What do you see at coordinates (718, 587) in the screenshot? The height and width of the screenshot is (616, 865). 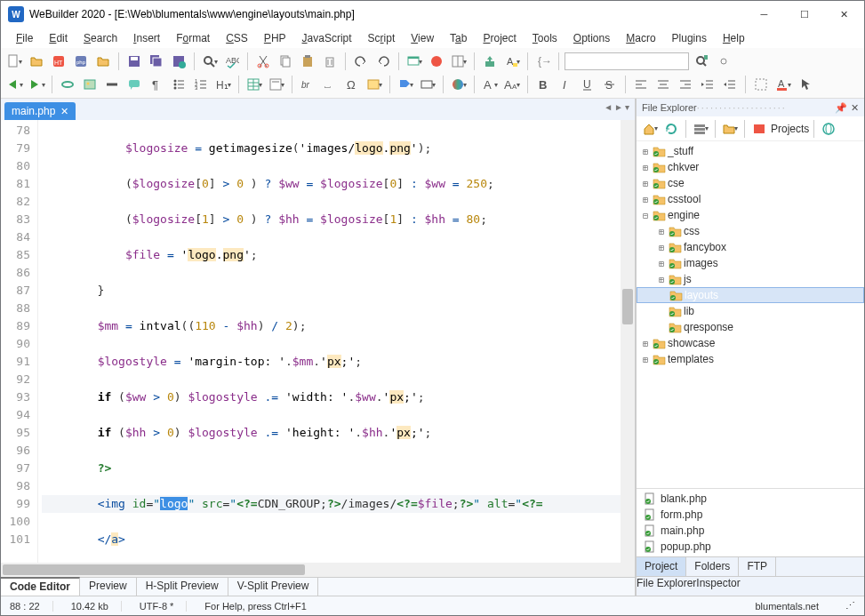 I see `side-tab-inspector: Inspector` at bounding box center [718, 587].